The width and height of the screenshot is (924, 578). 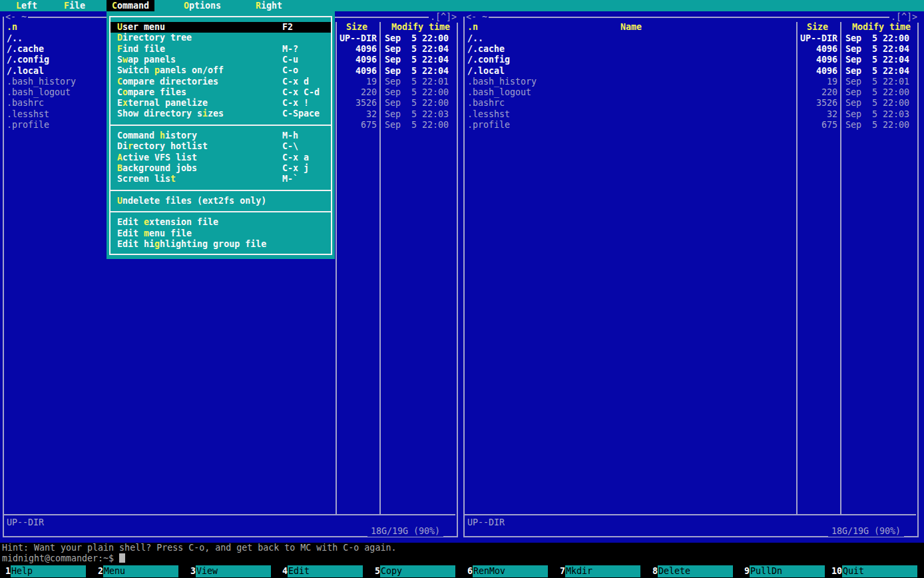 What do you see at coordinates (415, 571) in the screenshot?
I see `fkey-button-copy: 5Copy` at bounding box center [415, 571].